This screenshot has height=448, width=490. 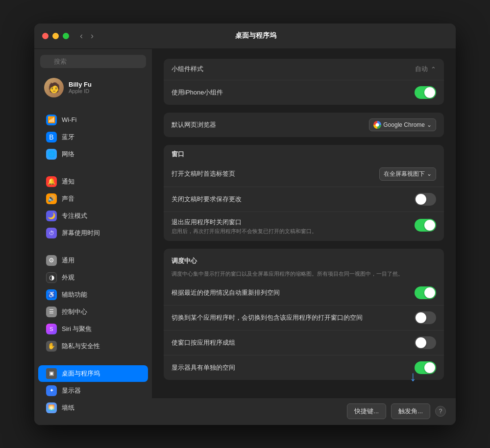 I want to click on separate-display-toggle, so click(x=425, y=368).